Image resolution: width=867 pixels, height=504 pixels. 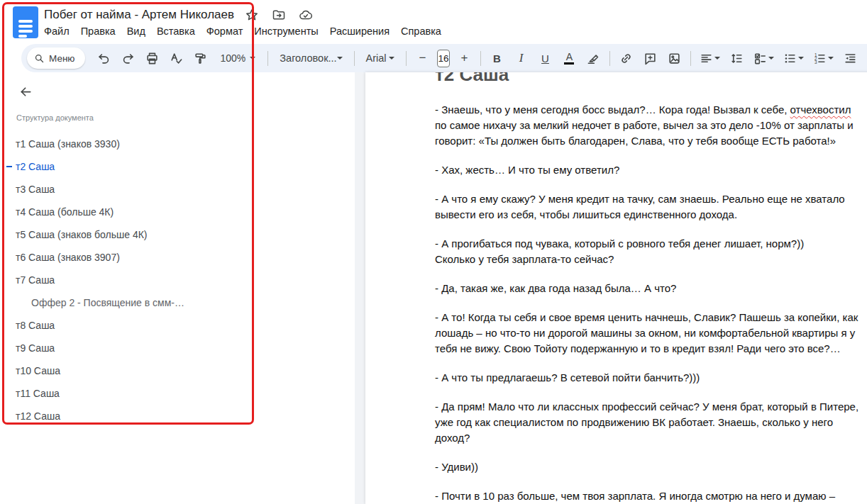 I want to click on increase-font-size-button: +, so click(x=464, y=58).